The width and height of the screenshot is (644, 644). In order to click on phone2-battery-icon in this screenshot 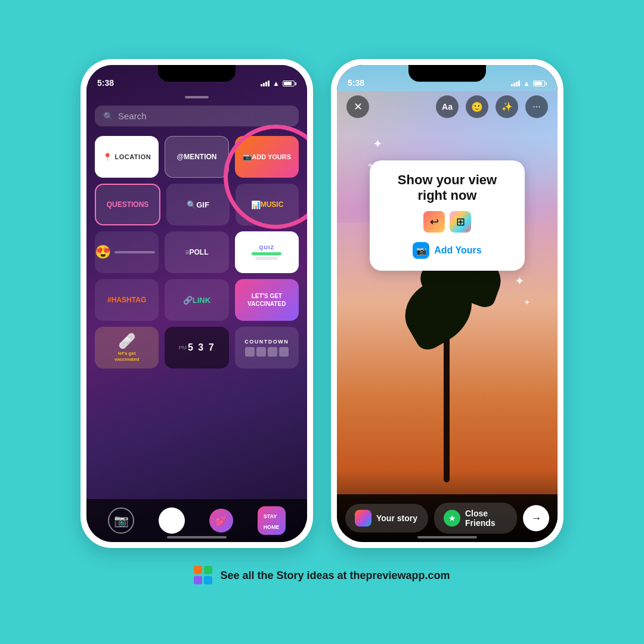, I will do `click(540, 83)`.